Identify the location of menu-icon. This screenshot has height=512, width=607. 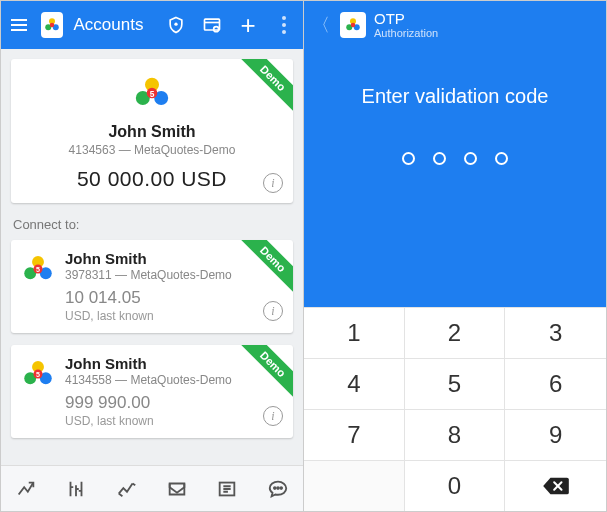
(19, 25).